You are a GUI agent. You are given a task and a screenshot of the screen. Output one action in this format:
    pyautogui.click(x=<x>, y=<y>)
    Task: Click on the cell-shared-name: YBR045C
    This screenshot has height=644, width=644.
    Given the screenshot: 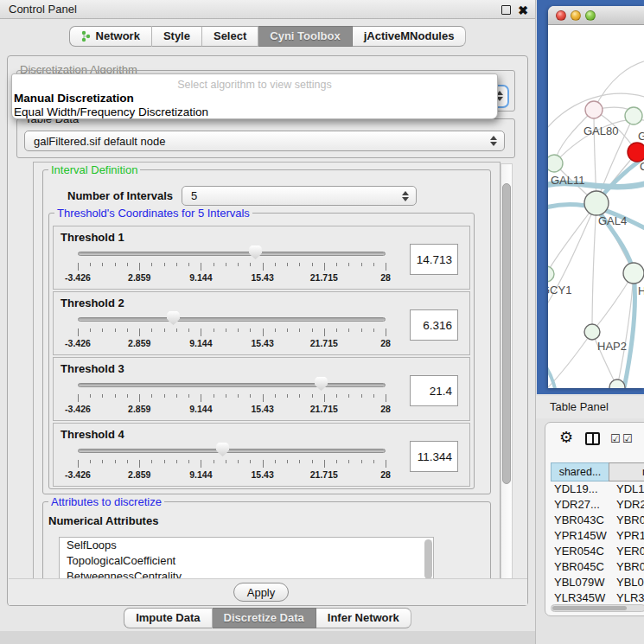 What is the action you would take?
    pyautogui.click(x=580, y=567)
    